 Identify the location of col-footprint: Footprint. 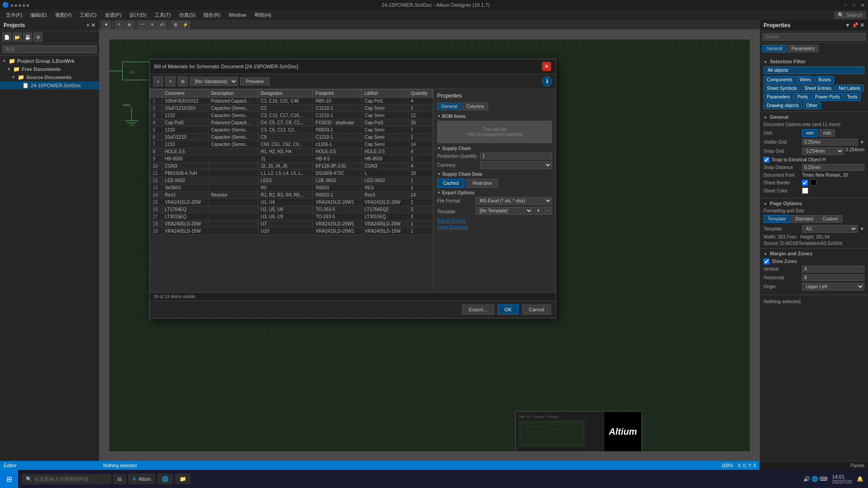
(337, 94).